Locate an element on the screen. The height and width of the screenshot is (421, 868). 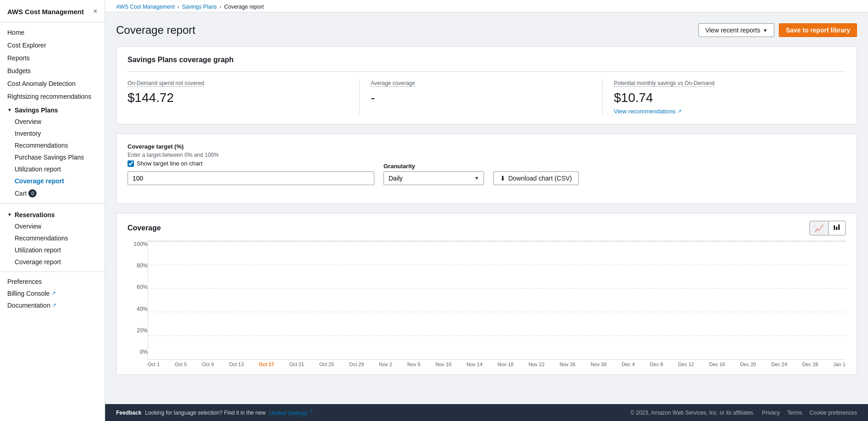
x-label-13: Nov 22 is located at coordinates (537, 364).